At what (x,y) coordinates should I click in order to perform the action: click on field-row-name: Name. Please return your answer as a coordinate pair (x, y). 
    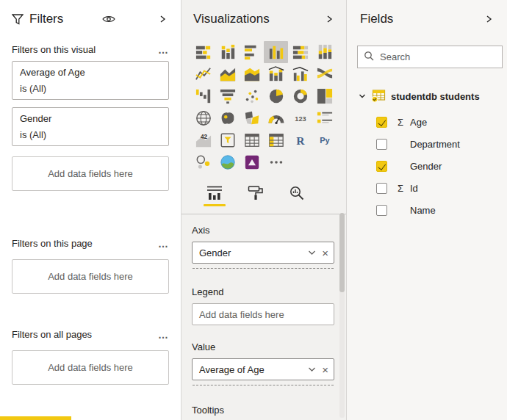
    Looking at the image, I should click on (427, 210).